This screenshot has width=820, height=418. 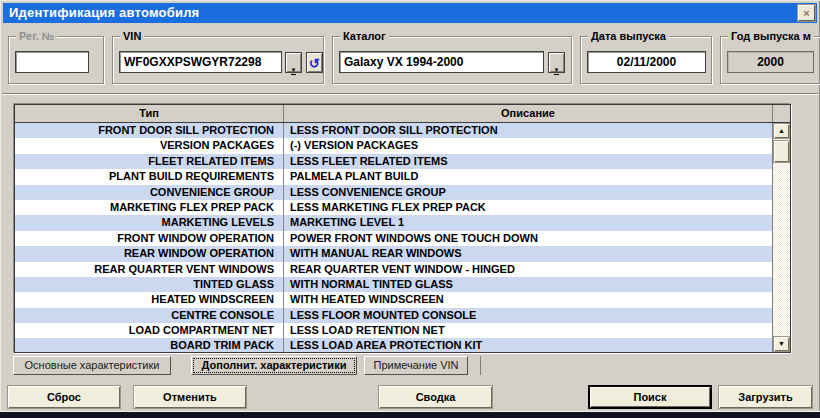 I want to click on cell-description: LESS LOAD RETENTION NET, so click(x=528, y=330).